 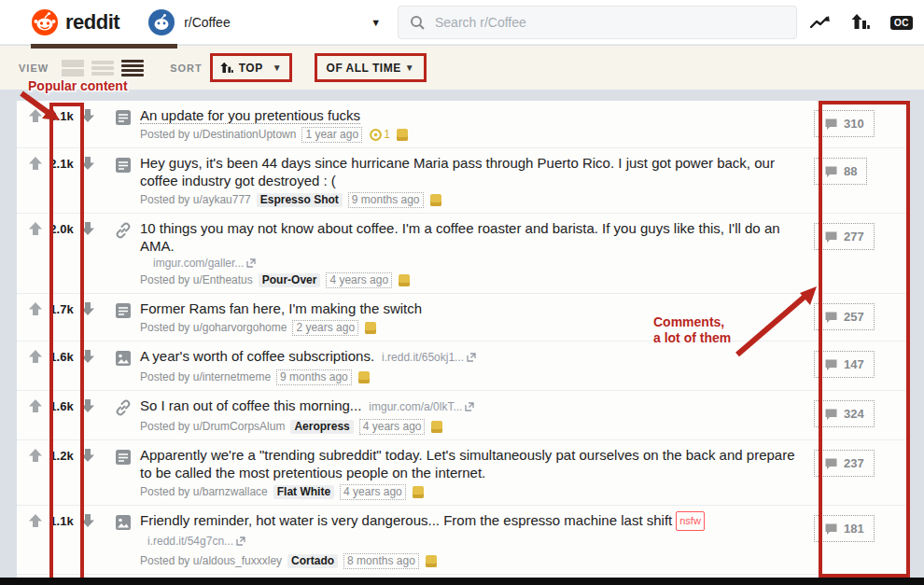 What do you see at coordinates (429, 357) in the screenshot?
I see `post-link-inline-wrap: i.redd.it/65okj1...` at bounding box center [429, 357].